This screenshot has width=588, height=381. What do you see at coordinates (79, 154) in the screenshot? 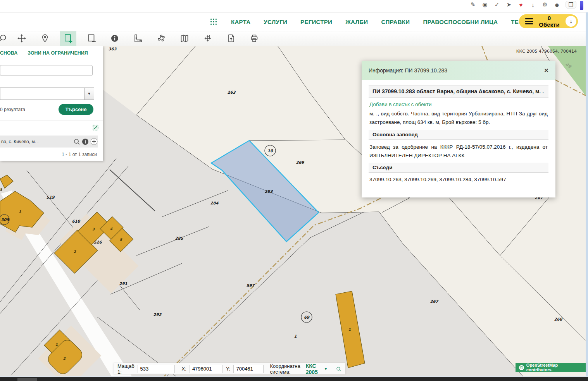
I see `pagination-info: 1 - 1 от 1 записи` at bounding box center [79, 154].